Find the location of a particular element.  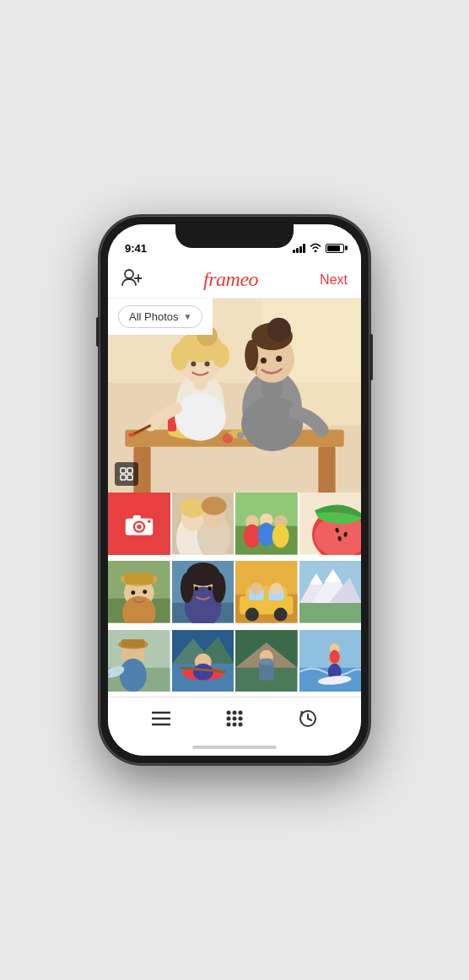

camera-tile is located at coordinates (139, 524).